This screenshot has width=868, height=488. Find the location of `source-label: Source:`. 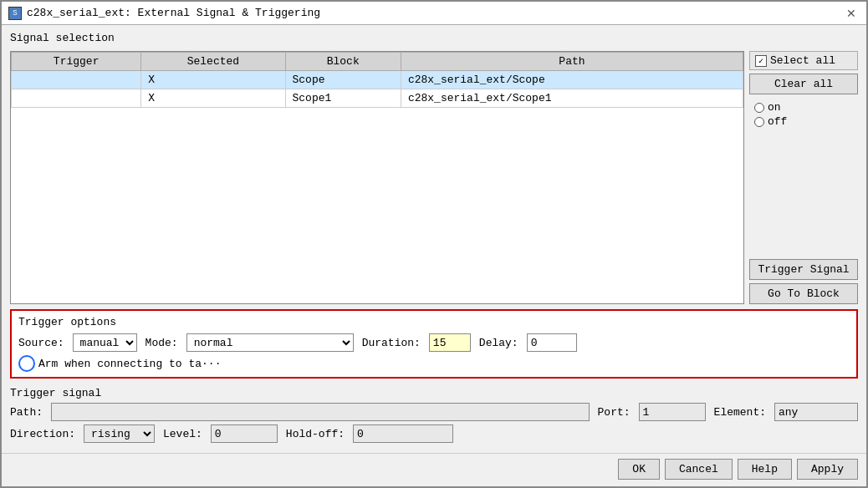

source-label: Source: is located at coordinates (42, 343).